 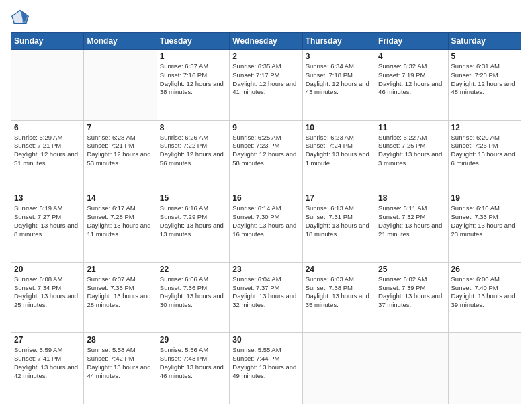 I want to click on day-info: Sunrise: 6:22 AMSunset: 7:25 PMDaylight:…, so click(x=411, y=150).